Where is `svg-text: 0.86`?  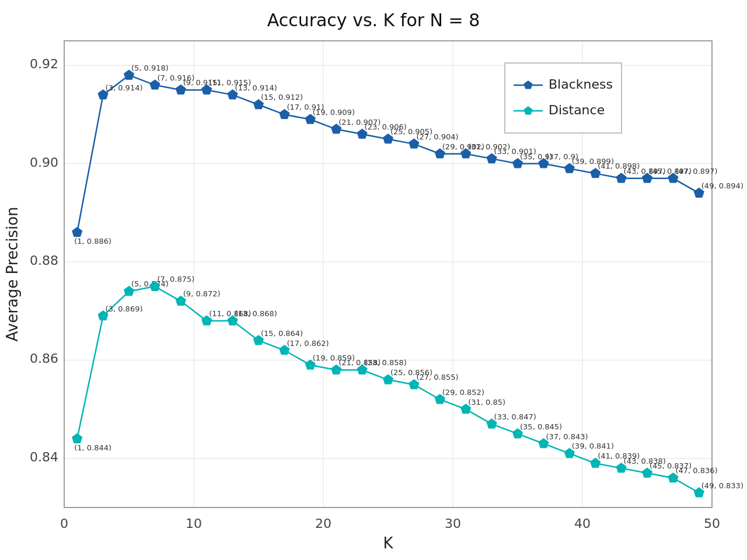 svg-text: 0.86 is located at coordinates (44, 358).